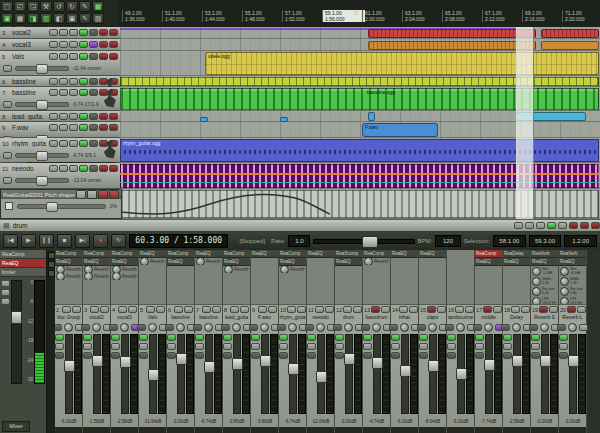 Image resolution: width=600 pixels, height=433 pixels. I want to click on master-fader, so click(16, 332).